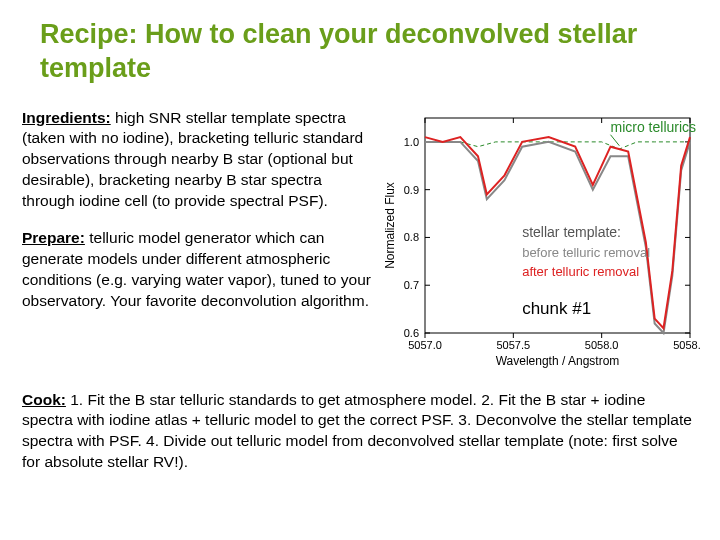 The width and height of the screenshot is (720, 540). Describe the element at coordinates (412, 141) in the screenshot. I see `svg-text: 1.0` at that location.